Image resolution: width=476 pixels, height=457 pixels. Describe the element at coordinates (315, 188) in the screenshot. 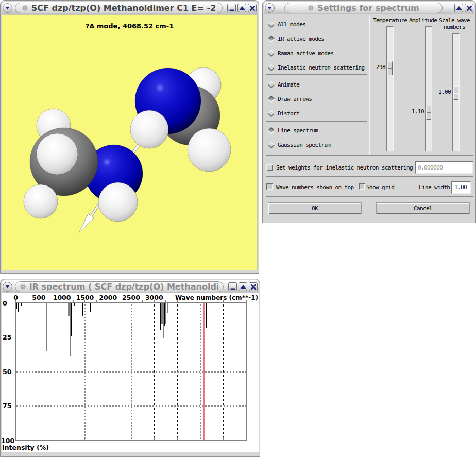

I see `wave-numbers-on-top-label: Wave numbers shown on top` at that location.